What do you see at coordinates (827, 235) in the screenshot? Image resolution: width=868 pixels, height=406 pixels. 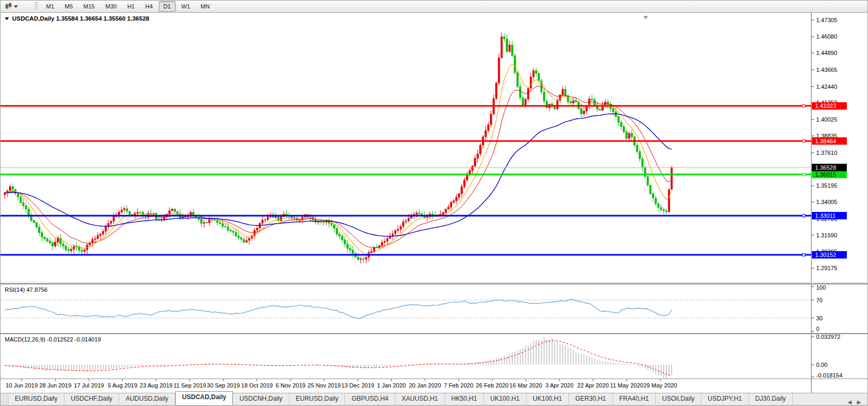 I see `price-tick-label: 1.31590` at bounding box center [827, 235].